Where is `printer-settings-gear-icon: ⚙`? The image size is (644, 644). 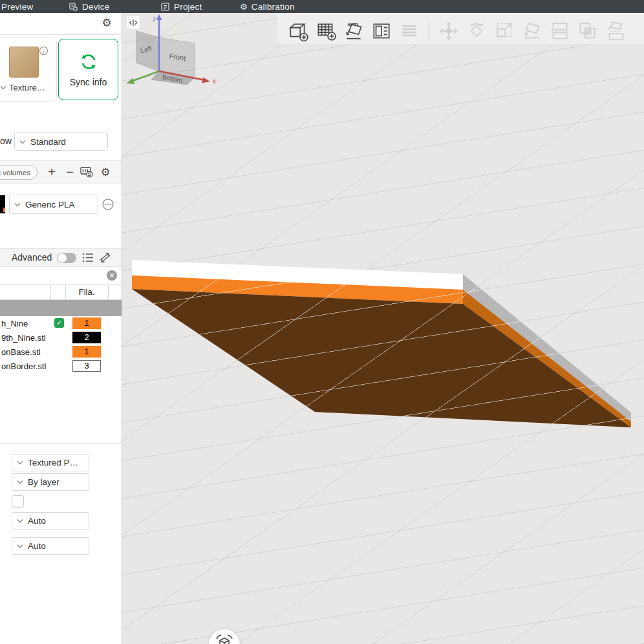
printer-settings-gear-icon: ⚙ is located at coordinates (107, 23).